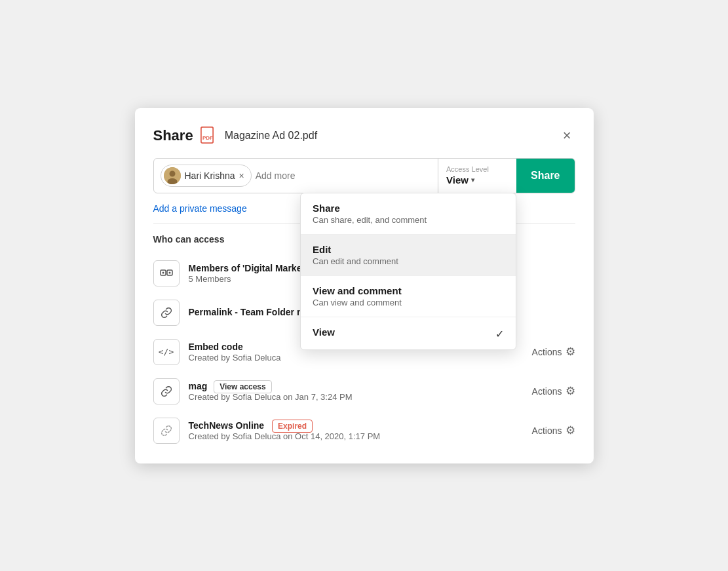 The height and width of the screenshot is (571, 728). Describe the element at coordinates (357, 303) in the screenshot. I see `dropdown-view-comment-sub: Can view and comment` at that location.